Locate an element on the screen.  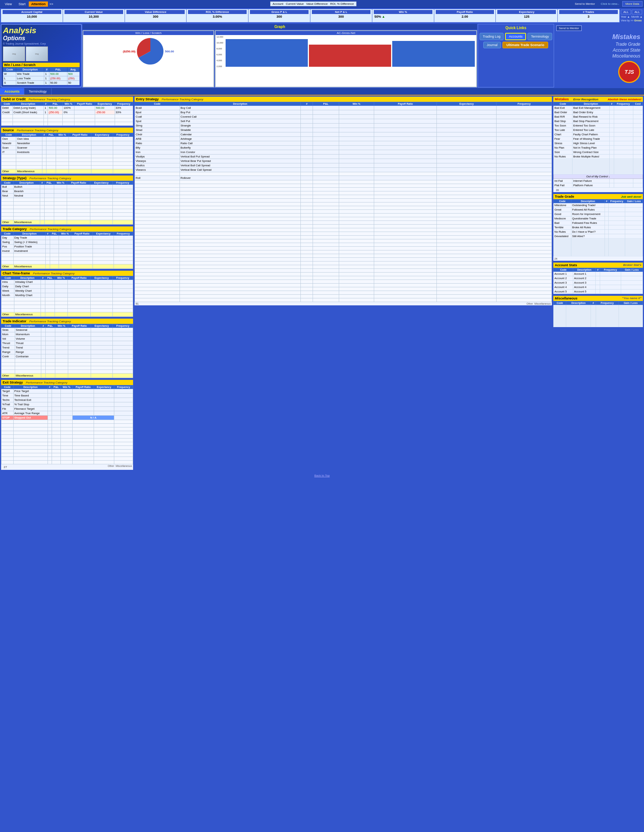
view-menu: View is located at coordinates (8, 4).